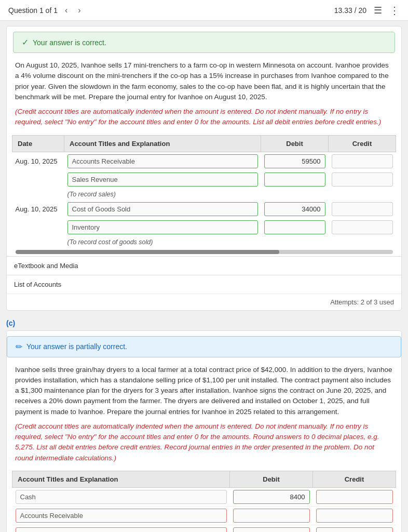 The image size is (408, 532). Describe the element at coordinates (205, 242) in the screenshot. I see `table-row-note: (To record cost of goods sold)` at that location.